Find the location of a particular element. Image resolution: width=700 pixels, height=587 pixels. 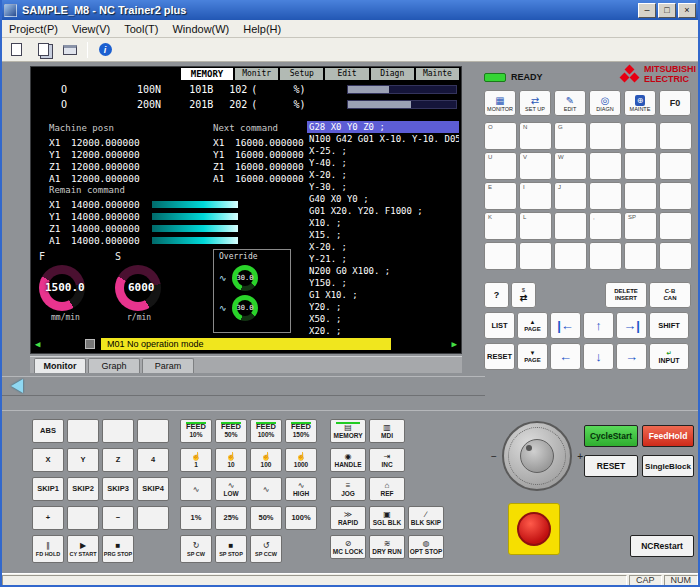

jog-plus-key: + is located at coordinates (48, 518).